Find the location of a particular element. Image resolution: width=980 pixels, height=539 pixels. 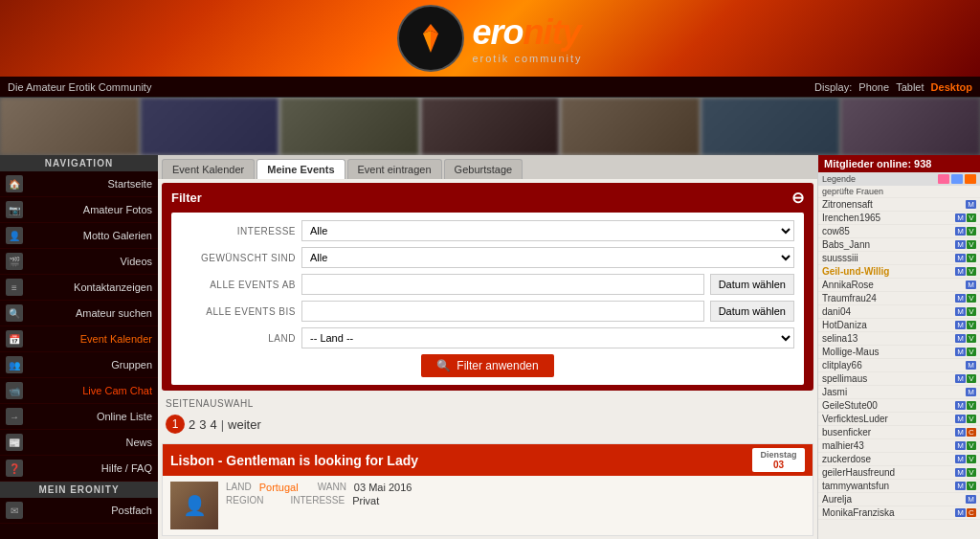

filter-interesse-select: Alle is located at coordinates (547, 231).